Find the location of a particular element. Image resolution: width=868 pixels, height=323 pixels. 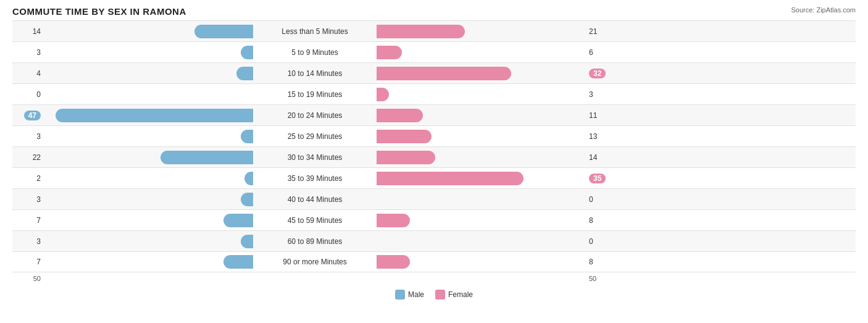

bar-row: 3 40 to 44 Minutes 0 is located at coordinates (434, 199).